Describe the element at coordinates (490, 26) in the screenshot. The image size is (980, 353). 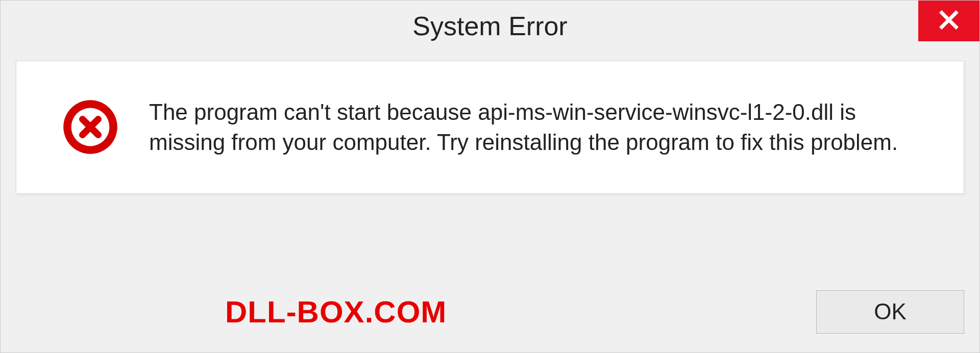
I see `title-bar: System Error` at that location.